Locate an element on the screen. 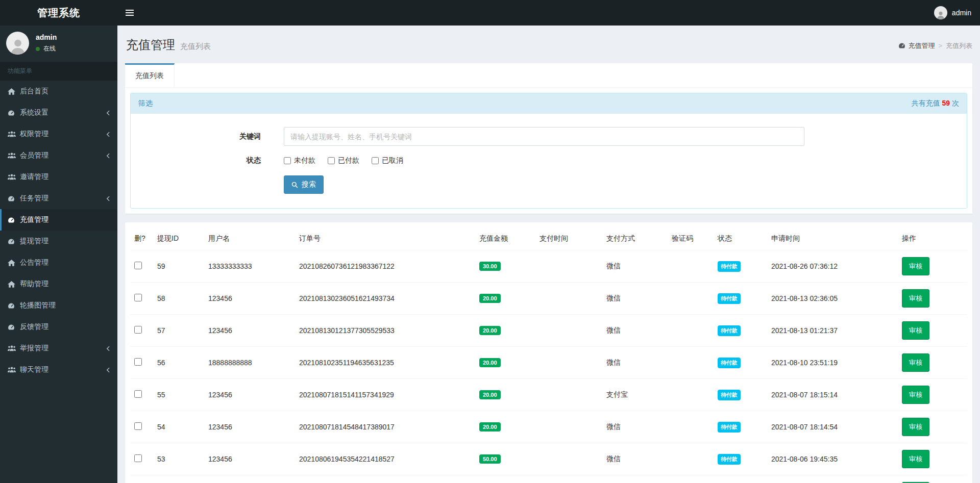 This screenshot has height=483, width=980. status-option-3: 已取消 is located at coordinates (387, 161).